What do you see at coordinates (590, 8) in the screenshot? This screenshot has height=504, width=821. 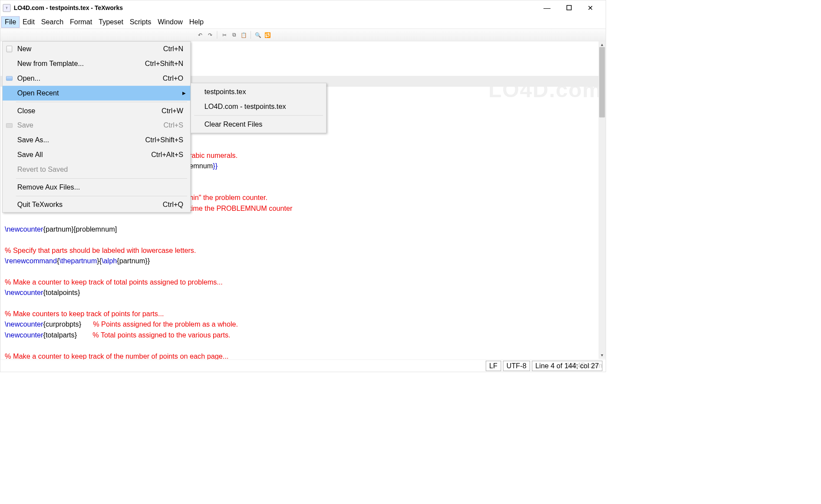 I see `close-button: ✕` at bounding box center [590, 8].